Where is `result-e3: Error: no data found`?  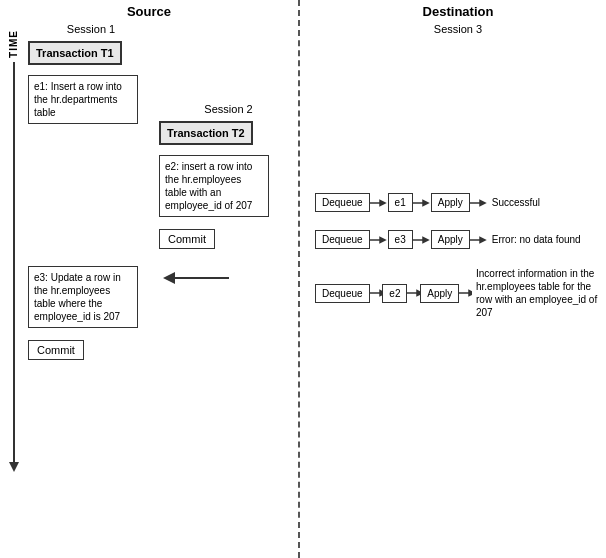 result-e3: Error: no data found is located at coordinates (536, 240).